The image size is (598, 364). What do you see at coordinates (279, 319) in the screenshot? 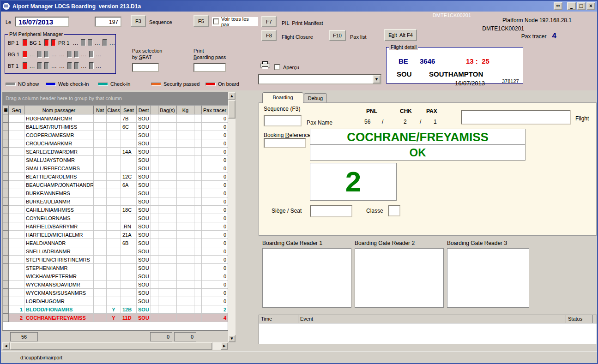
I see `event-column-header: Time` at bounding box center [279, 319].